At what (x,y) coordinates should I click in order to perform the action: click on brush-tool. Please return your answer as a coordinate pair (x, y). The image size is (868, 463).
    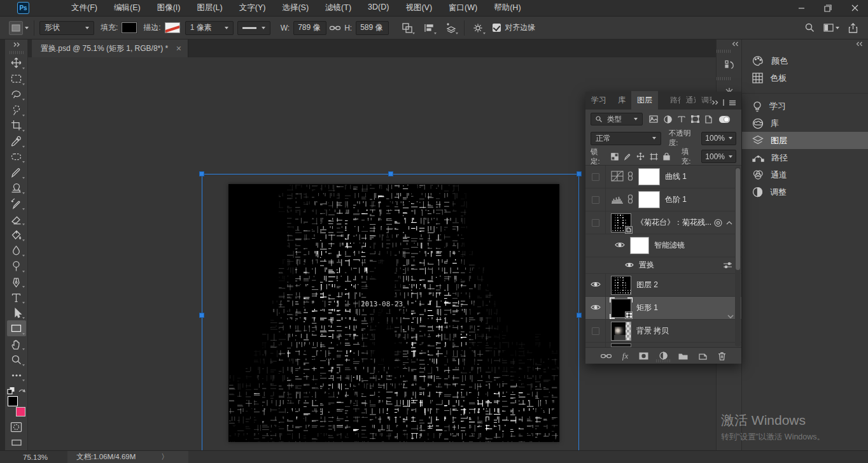
    Looking at the image, I should click on (17, 172).